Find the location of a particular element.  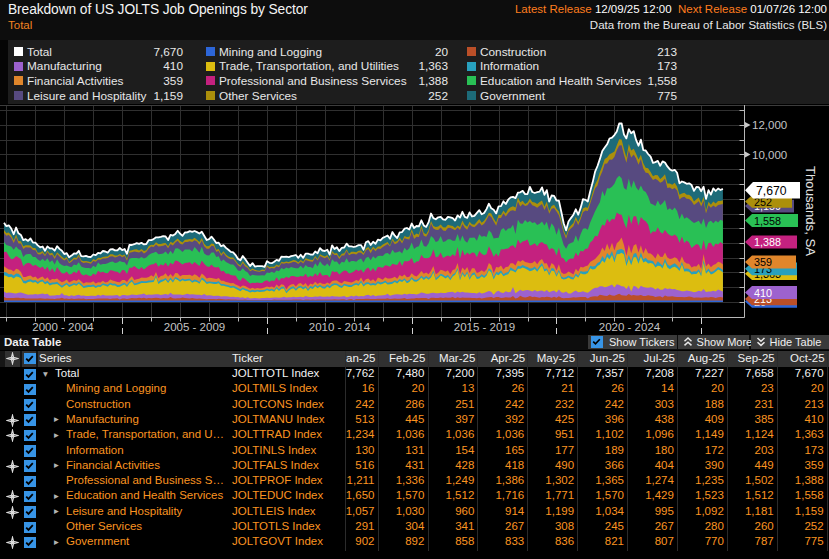

svg-text: 359 is located at coordinates (763, 262).